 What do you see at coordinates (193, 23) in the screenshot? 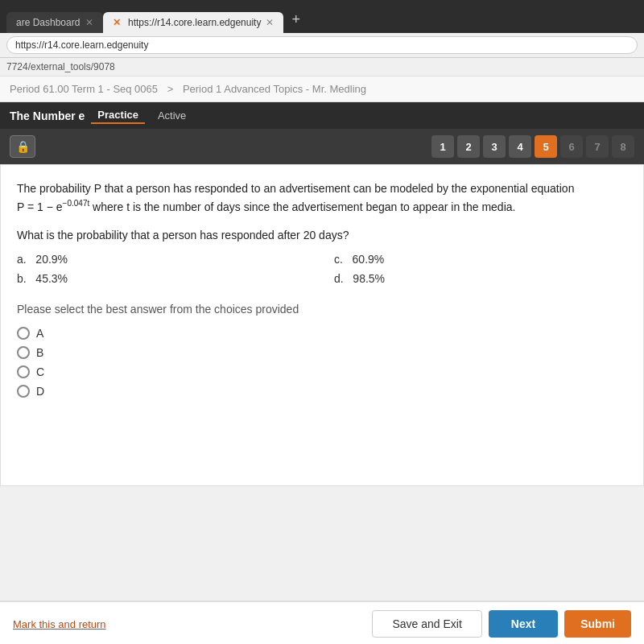
I see `tab-edgenuity: ✕ https://r14.core.learn.edgenuity ✕` at bounding box center [193, 23].